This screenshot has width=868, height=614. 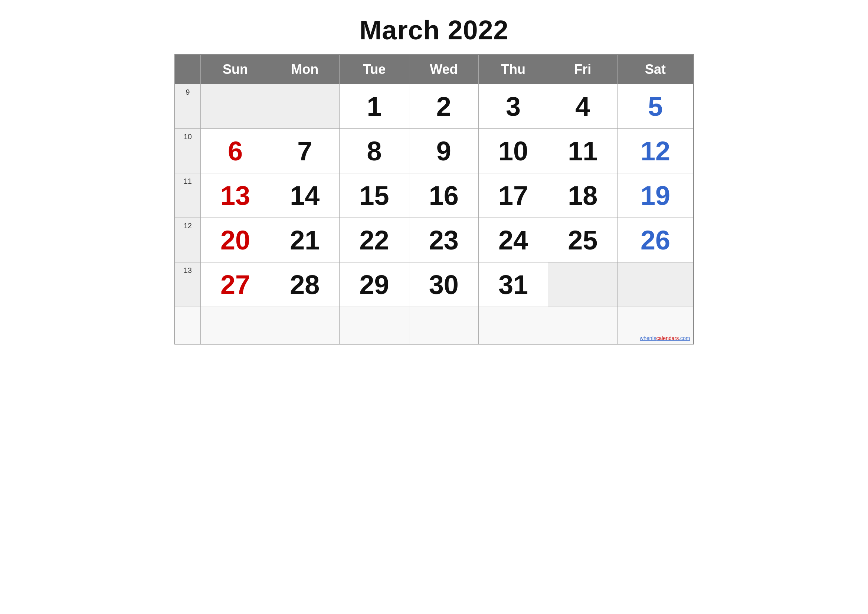 I want to click on day-cell: 19, so click(x=656, y=196).